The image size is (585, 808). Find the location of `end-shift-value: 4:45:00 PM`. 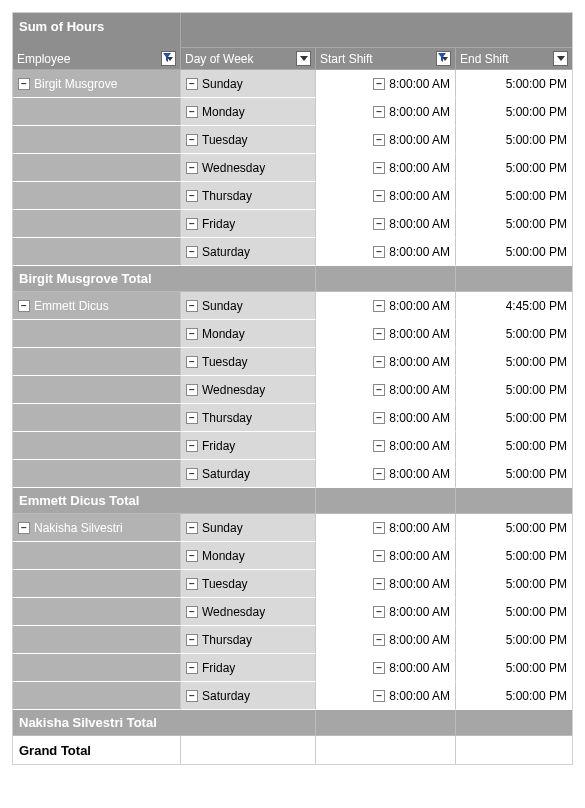

end-shift-value: 4:45:00 PM is located at coordinates (536, 306).